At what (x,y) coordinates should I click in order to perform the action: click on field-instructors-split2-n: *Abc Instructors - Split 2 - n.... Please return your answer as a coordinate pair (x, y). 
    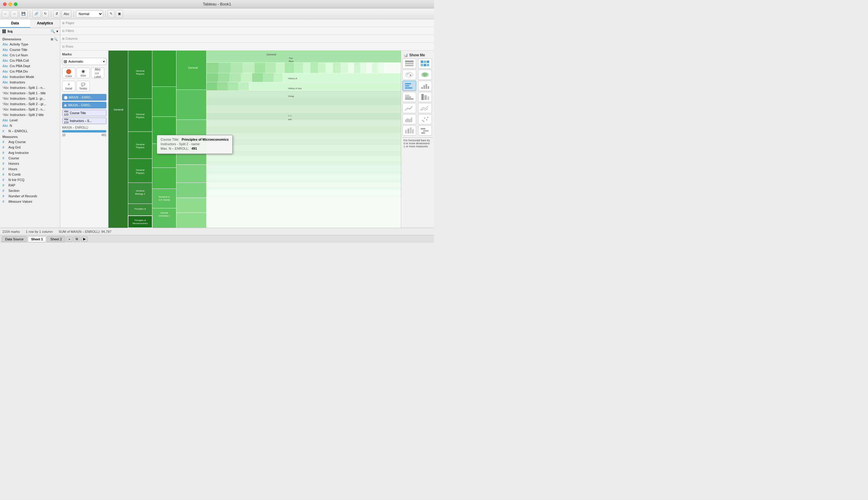
    Looking at the image, I should click on (30, 109).